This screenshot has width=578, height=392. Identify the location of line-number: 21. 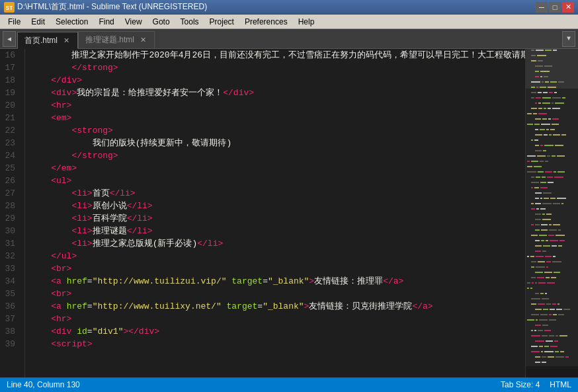
(9, 118).